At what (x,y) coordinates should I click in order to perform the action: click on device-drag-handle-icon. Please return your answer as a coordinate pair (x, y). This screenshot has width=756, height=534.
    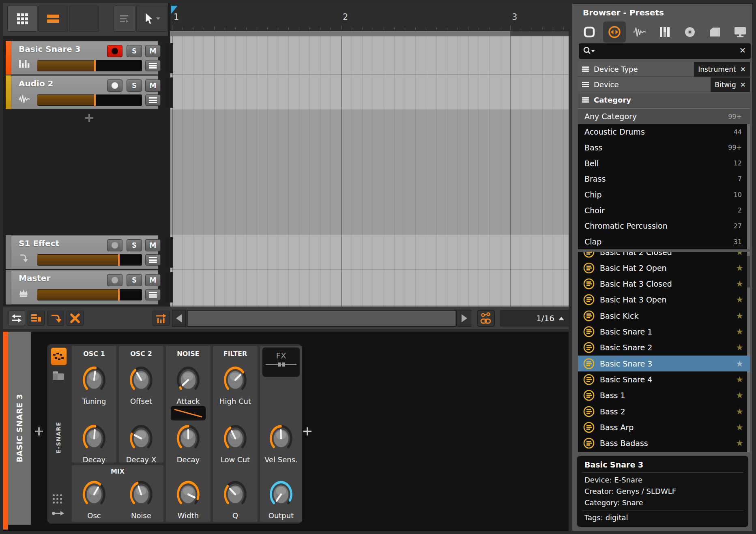
    Looking at the image, I should click on (58, 499).